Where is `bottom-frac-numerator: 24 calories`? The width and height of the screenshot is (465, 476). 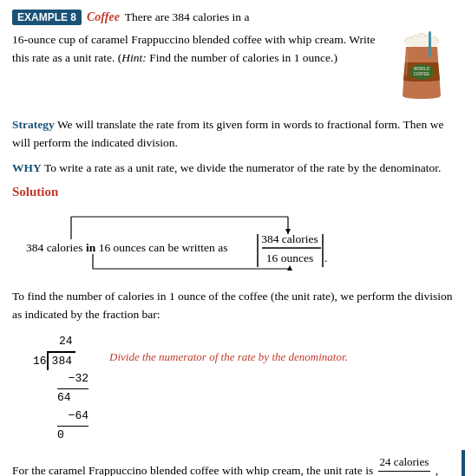
bottom-frac-numerator: 24 calories is located at coordinates (404, 463).